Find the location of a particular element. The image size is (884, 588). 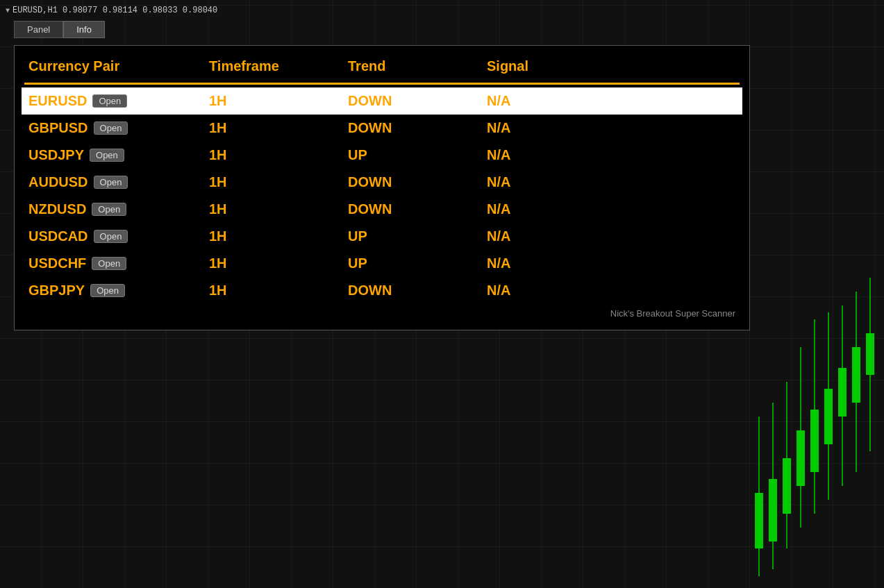

tab-panel: Panel is located at coordinates (39, 29).